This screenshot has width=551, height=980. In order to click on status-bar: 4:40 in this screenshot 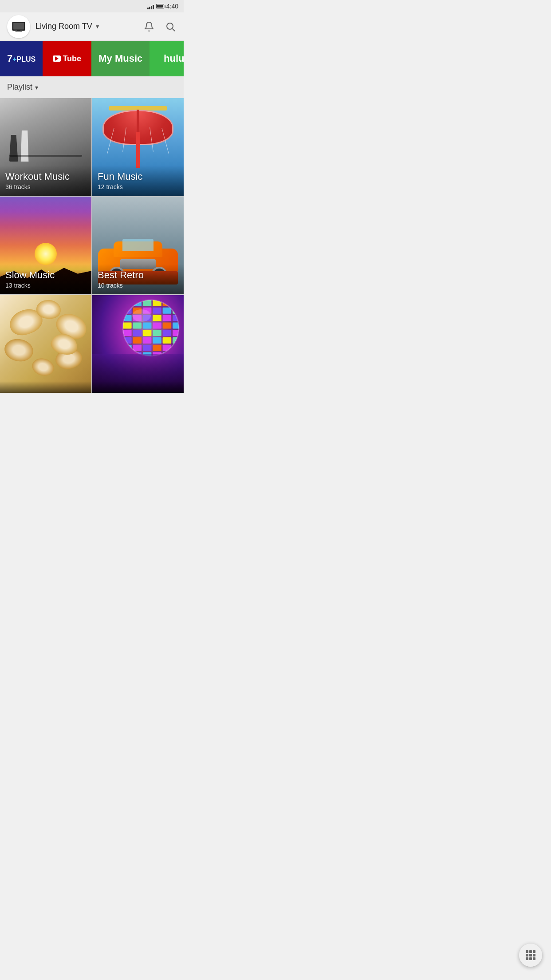, I will do `click(92, 6)`.